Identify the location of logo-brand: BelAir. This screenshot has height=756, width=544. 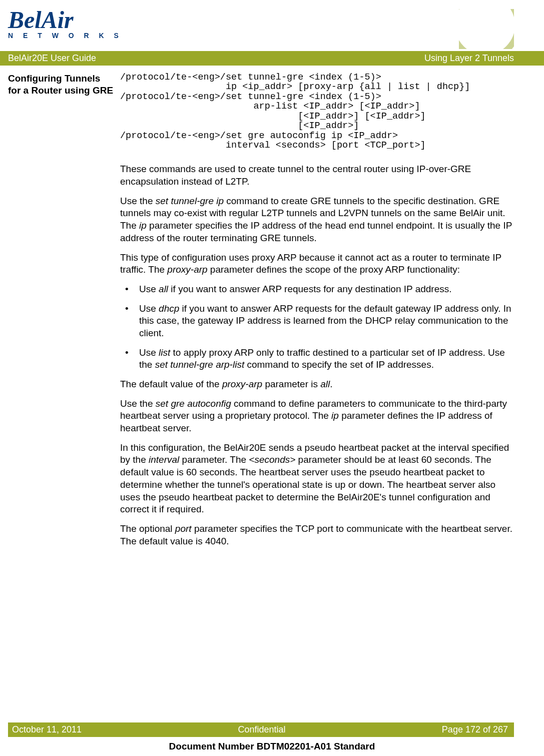
(65, 20).